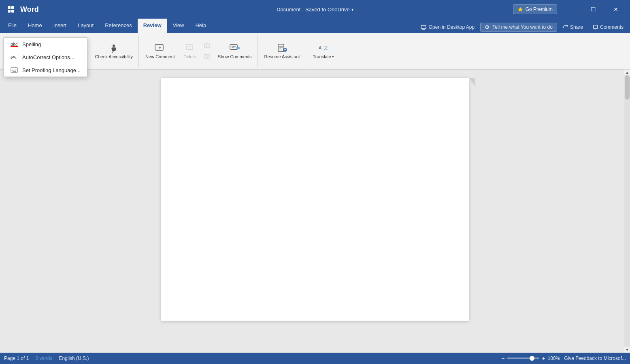  Describe the element at coordinates (535, 9) in the screenshot. I see `go-premium-button: Go Premium` at that location.